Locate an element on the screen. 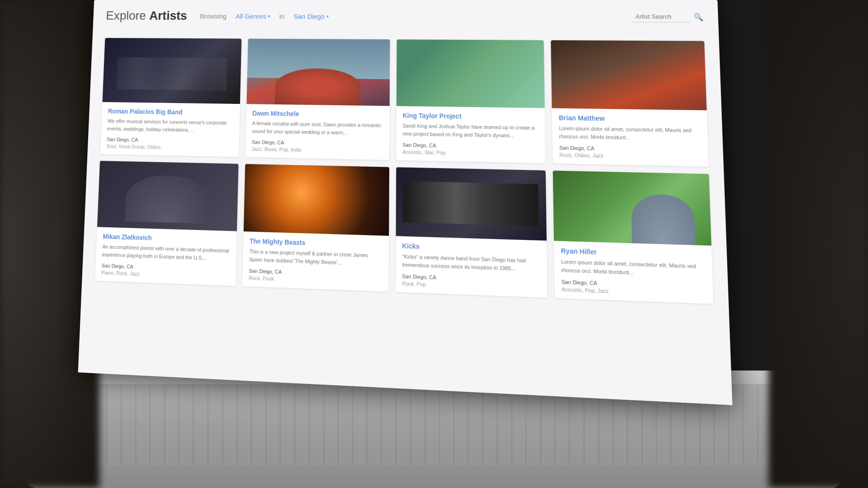 The width and height of the screenshot is (868, 488). artist-card: Brian Matthew Lorem ipsum dolor sit amet… is located at coordinates (630, 103).